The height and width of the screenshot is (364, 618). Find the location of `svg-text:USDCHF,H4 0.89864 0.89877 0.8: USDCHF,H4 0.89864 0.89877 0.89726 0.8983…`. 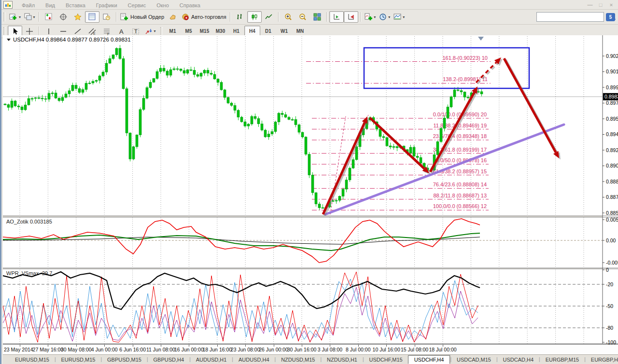

svg-text:USDCHF,H4 0.89864 0.89877 0.8: USDCHF,H4 0.89864 0.89877 0.89726 0.8983… is located at coordinates (72, 40).